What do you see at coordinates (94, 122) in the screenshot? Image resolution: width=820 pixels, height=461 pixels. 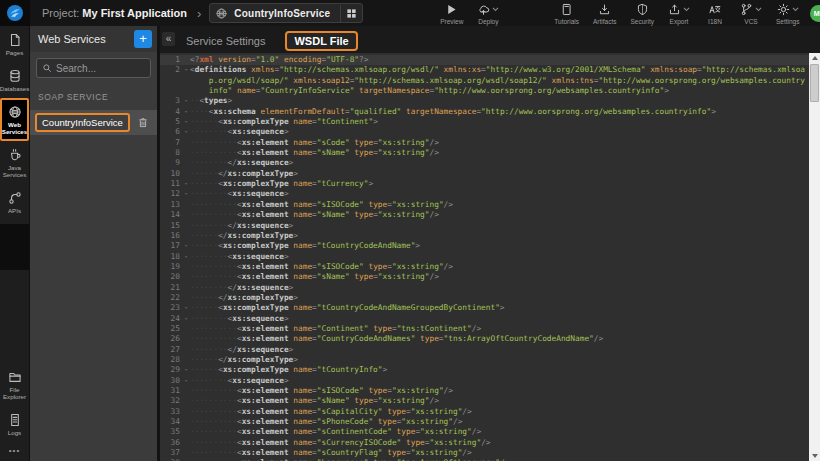 I see `service-list-item: CountryInfoService` at bounding box center [94, 122].